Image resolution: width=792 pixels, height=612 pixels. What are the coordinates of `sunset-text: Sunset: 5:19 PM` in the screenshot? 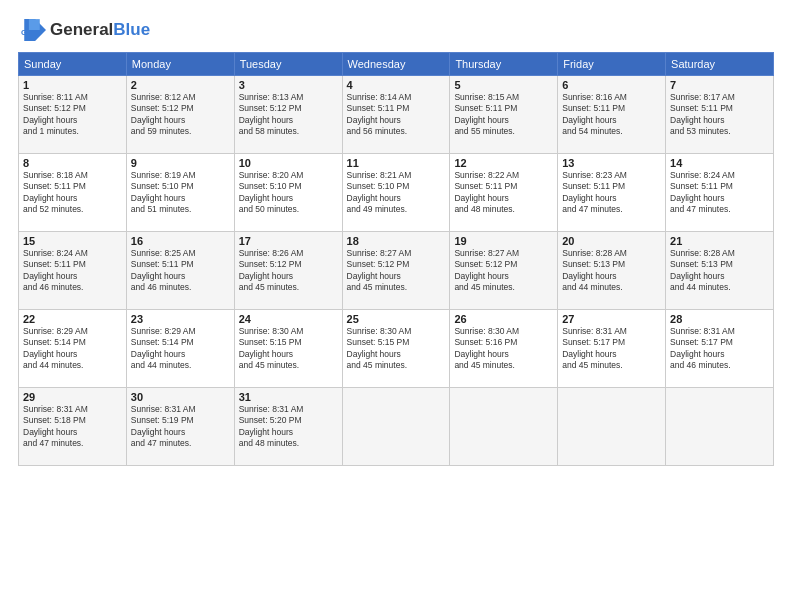 It's located at (162, 420).